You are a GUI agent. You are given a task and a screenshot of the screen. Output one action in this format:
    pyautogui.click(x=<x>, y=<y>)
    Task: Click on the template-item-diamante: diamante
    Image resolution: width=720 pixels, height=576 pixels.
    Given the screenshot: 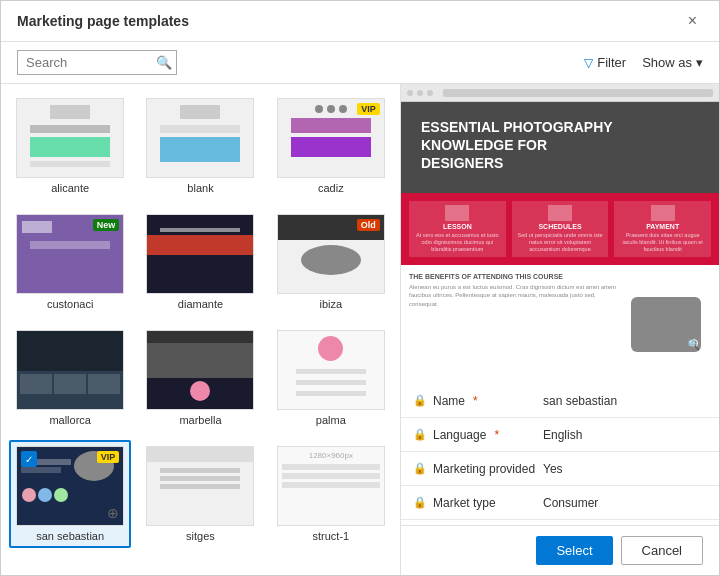 What is the action you would take?
    pyautogui.click(x=200, y=262)
    